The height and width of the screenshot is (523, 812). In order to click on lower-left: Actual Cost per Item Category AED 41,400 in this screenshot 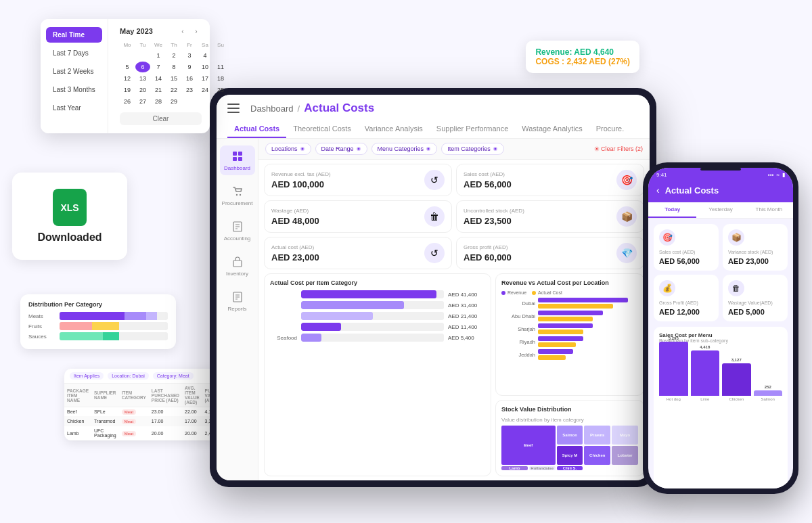, I will do `click(378, 375)`.